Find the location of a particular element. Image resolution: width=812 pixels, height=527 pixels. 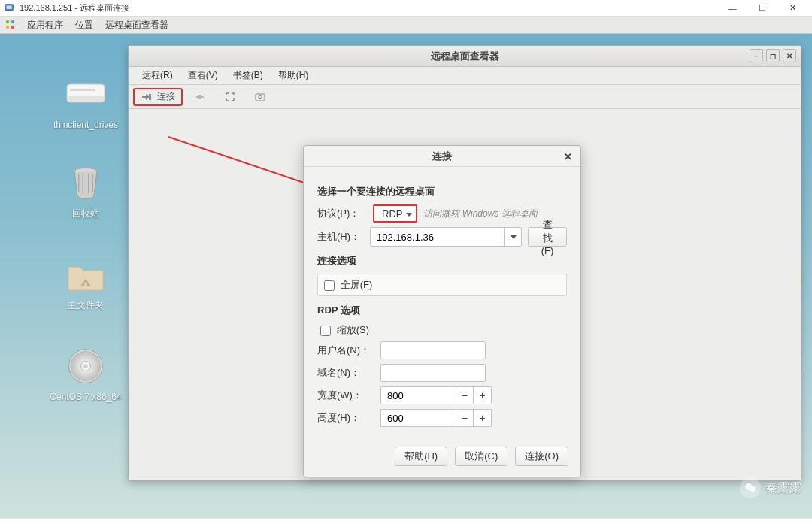

screenshot-icon is located at coordinates (260, 97).